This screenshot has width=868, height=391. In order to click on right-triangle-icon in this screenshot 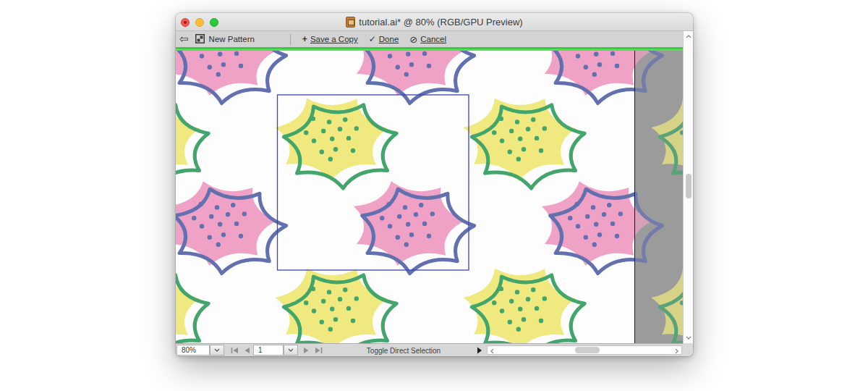, I will do `click(480, 350)`.